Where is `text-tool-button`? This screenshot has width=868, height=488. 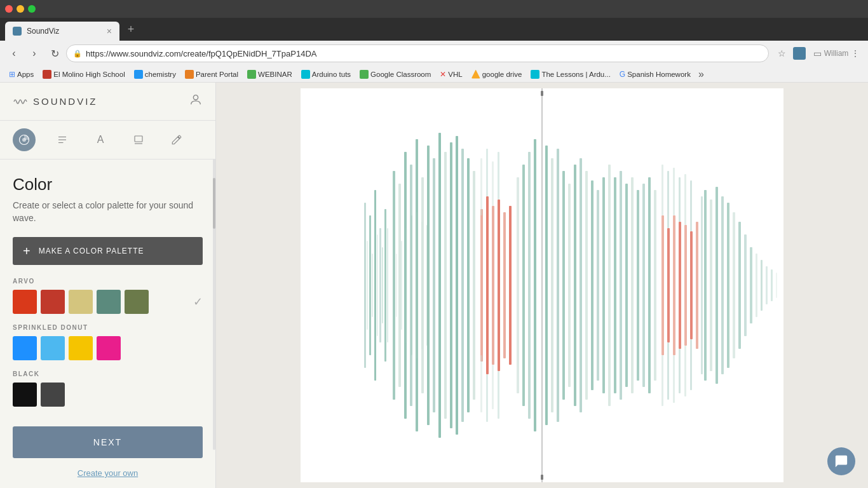 text-tool-button is located at coordinates (62, 140).